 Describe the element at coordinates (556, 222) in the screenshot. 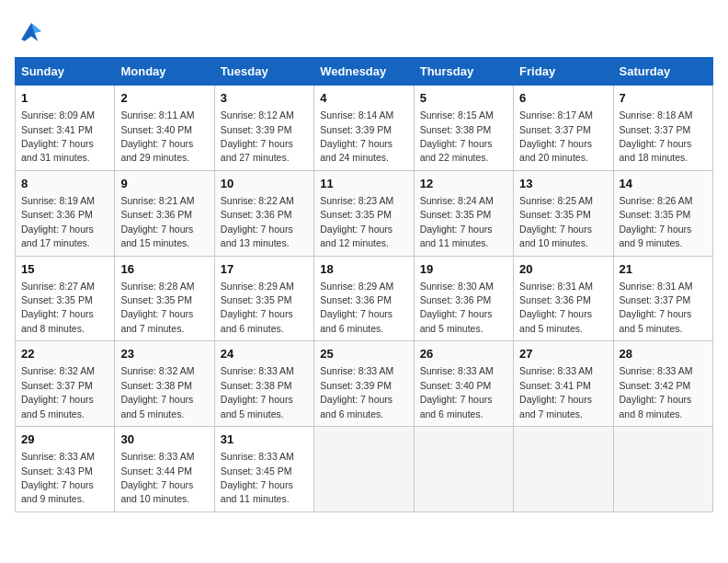

I see `day-info: Sunrise: 8:25 AMSunset: 3:35 PMDaylight:…` at that location.